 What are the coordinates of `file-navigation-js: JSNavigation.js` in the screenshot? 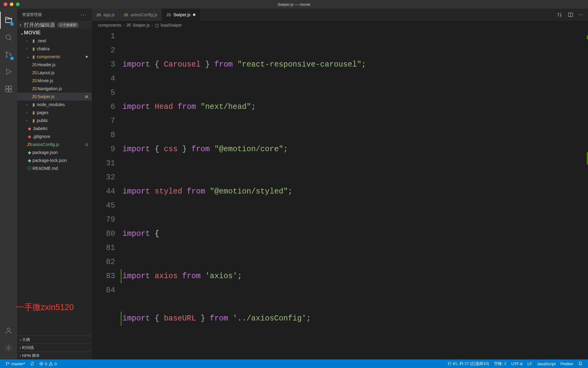 It's located at (55, 89).